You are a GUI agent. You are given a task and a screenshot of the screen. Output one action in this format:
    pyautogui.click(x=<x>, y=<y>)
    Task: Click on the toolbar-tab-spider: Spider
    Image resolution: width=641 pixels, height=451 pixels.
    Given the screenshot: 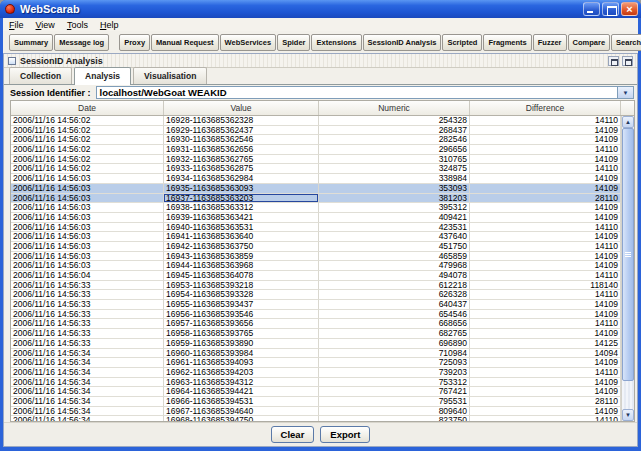 What is the action you would take?
    pyautogui.click(x=294, y=42)
    